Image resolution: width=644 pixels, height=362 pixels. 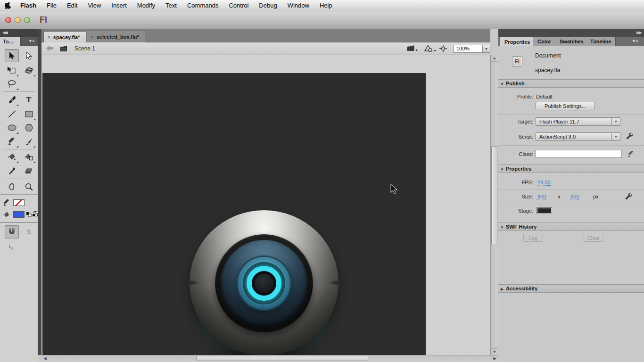 What do you see at coordinates (203, 6) in the screenshot?
I see `menu-commands: Commands` at bounding box center [203, 6].